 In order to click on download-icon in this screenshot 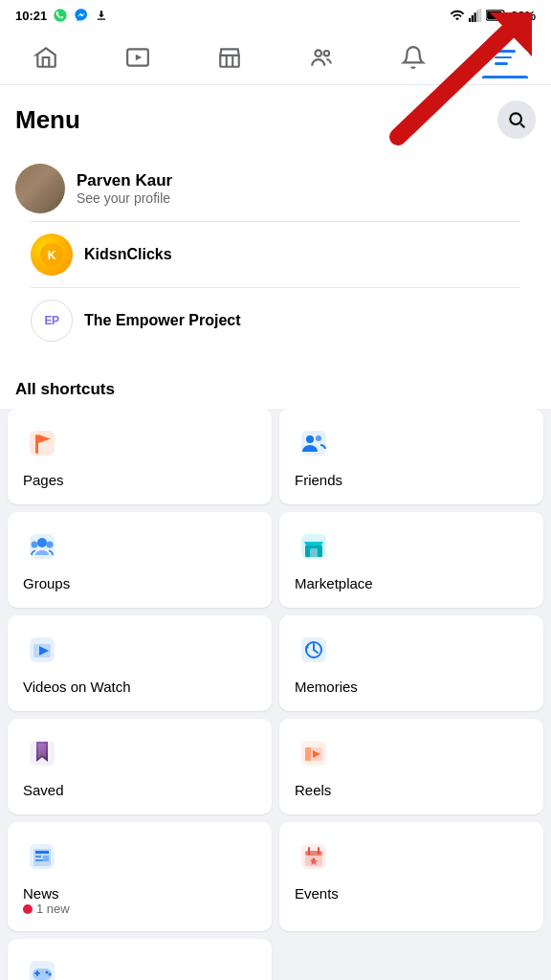, I will do `click(101, 15)`.